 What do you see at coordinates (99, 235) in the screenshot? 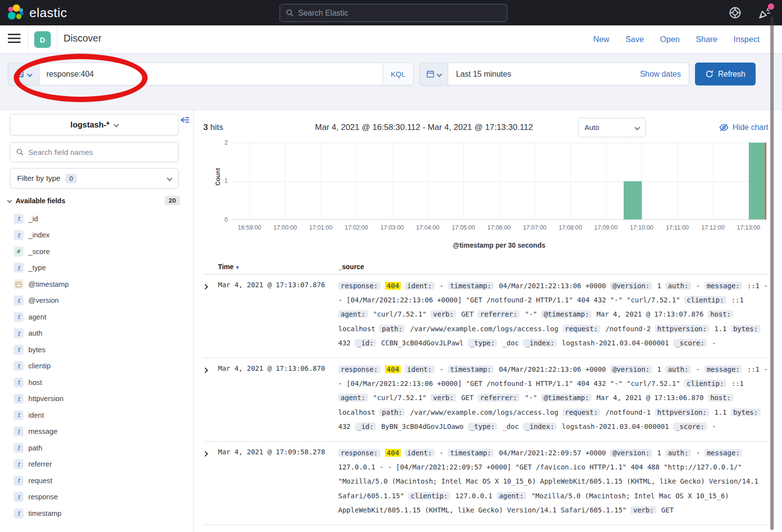
I see `field-item: t_index` at bounding box center [99, 235].